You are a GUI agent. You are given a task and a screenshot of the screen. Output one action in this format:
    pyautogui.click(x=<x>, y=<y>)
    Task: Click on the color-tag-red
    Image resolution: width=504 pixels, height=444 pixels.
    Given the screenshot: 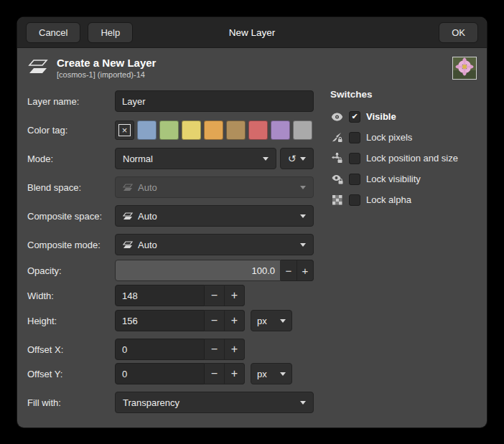 What is the action you would take?
    pyautogui.click(x=258, y=131)
    